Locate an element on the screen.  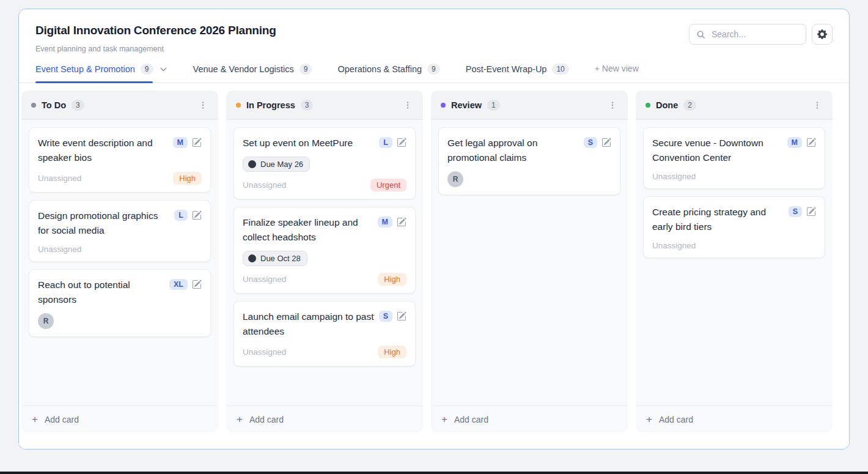
column-count-badge: 3 is located at coordinates (307, 105).